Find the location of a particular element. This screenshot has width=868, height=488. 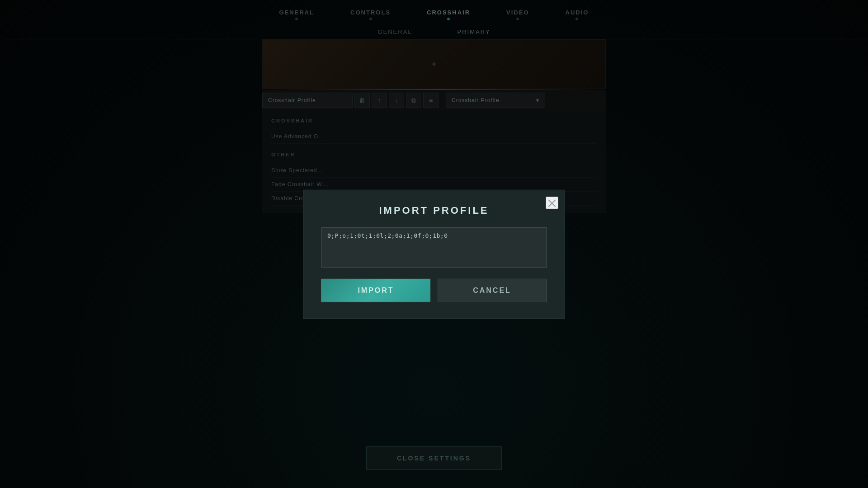

modal-buttons: IMPORT CANCEL is located at coordinates (434, 291).